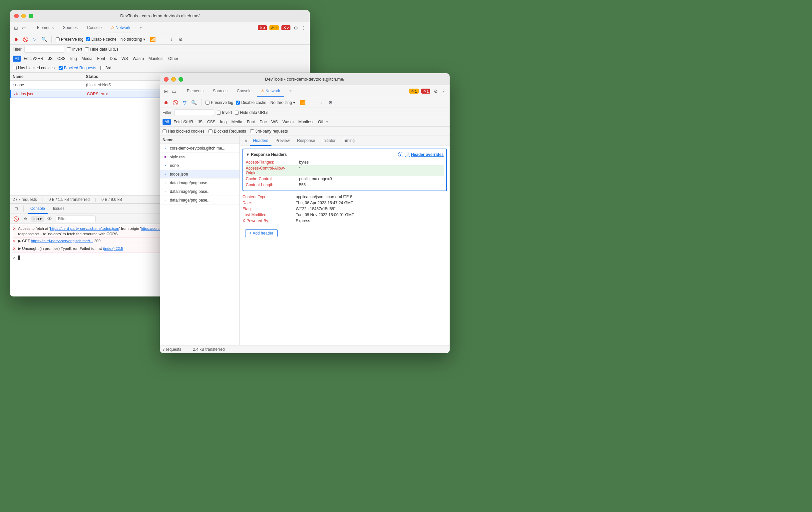  I want to click on gear-icon-net-1: ⚙, so click(180, 39).